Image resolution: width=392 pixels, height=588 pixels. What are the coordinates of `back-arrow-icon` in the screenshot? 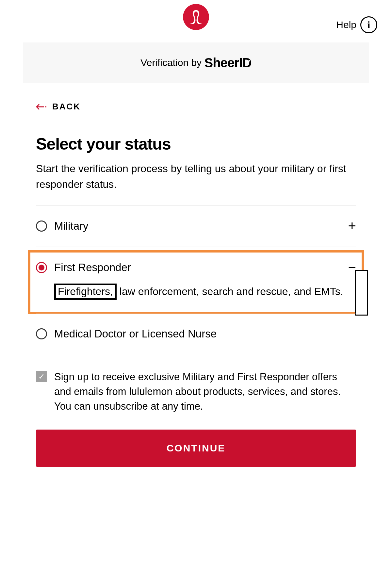 It's located at (41, 107).